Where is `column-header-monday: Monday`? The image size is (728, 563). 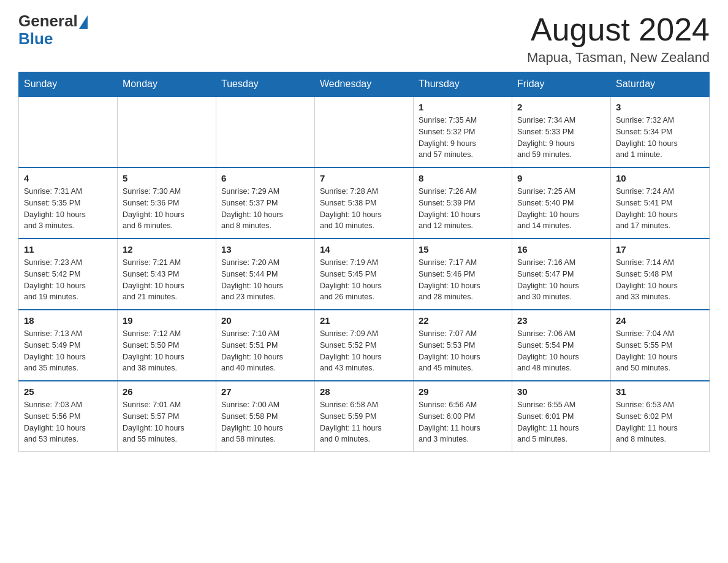
column-header-monday: Monday is located at coordinates (167, 85).